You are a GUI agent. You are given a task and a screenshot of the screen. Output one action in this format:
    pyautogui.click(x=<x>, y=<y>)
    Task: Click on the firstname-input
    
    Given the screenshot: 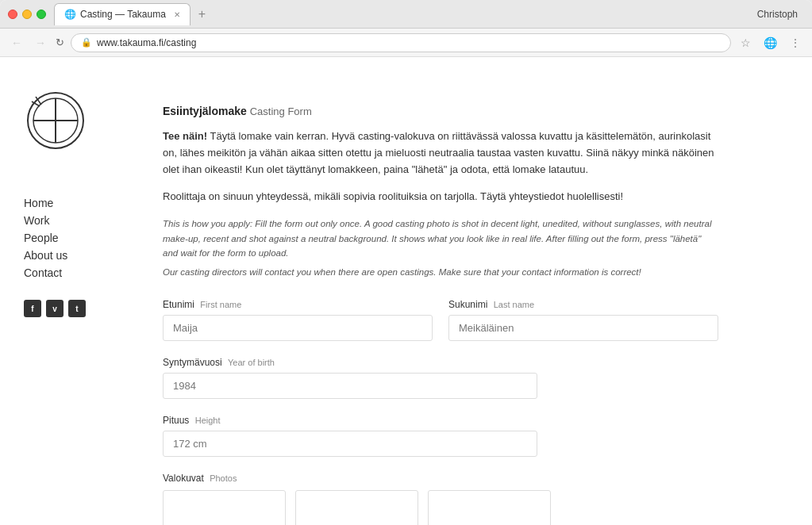 What is the action you would take?
    pyautogui.click(x=298, y=328)
    